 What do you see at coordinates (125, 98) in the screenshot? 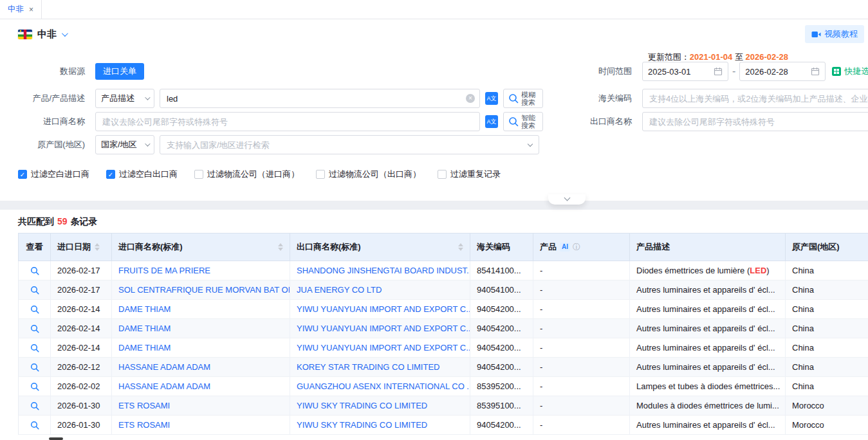
I see `product-type-select: 产品描述` at bounding box center [125, 98].